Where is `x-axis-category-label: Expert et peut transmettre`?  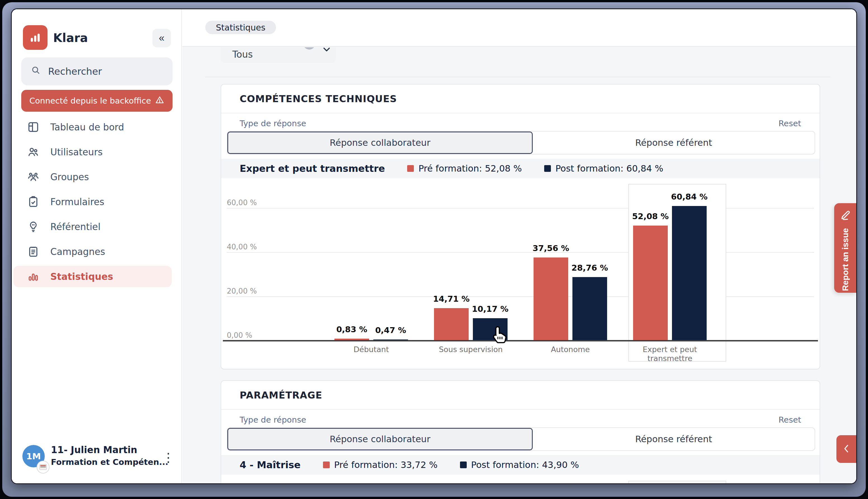 x-axis-category-label: Expert et peut transmettre is located at coordinates (670, 354).